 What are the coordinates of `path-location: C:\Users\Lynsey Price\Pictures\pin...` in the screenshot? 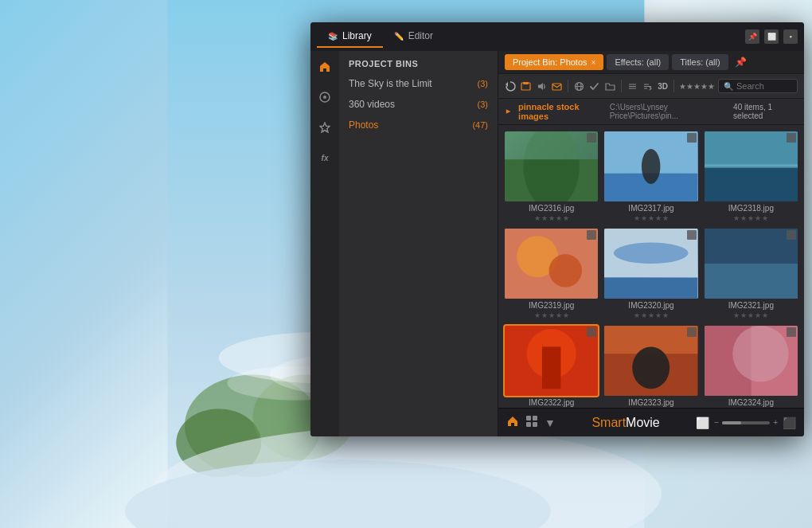 It's located at (669, 111).